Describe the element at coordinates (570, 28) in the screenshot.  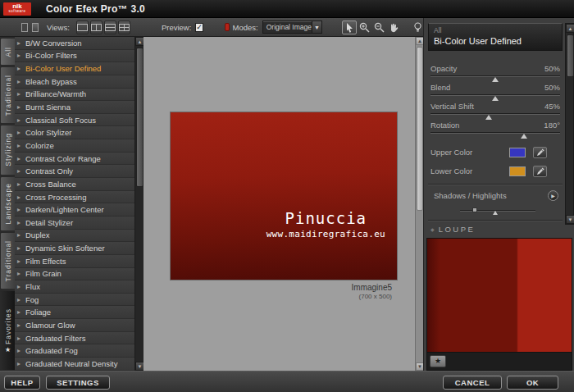
I see `scroll-up-button: ▲` at that location.